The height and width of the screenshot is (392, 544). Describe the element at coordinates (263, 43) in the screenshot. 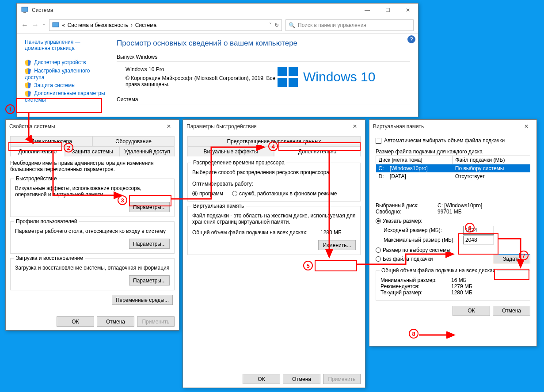

I see `page-title: Просмотр основных сведений о вашем компь…` at that location.